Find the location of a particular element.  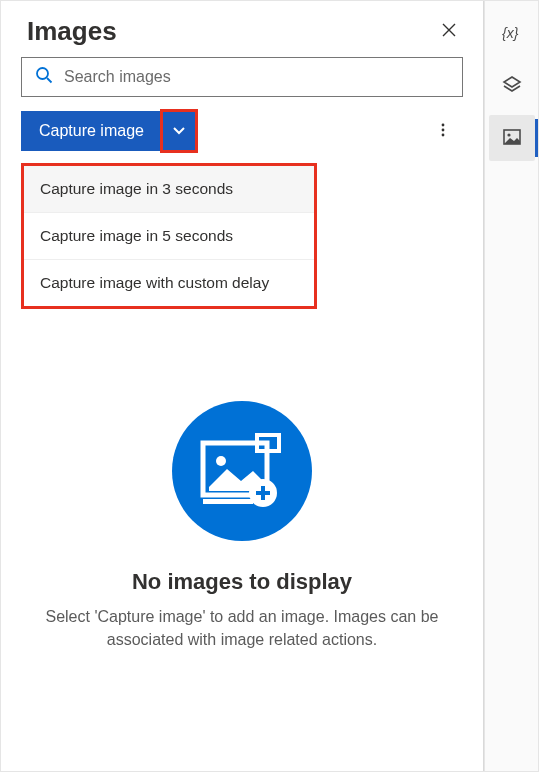

search-input is located at coordinates (257, 77).